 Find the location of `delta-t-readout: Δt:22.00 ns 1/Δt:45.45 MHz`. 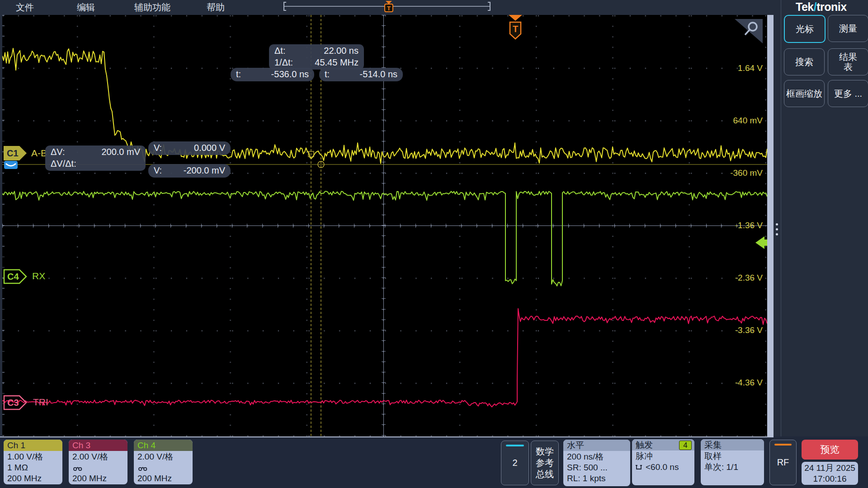

delta-t-readout: Δt:22.00 ns 1/Δt:45.45 MHz is located at coordinates (316, 57).